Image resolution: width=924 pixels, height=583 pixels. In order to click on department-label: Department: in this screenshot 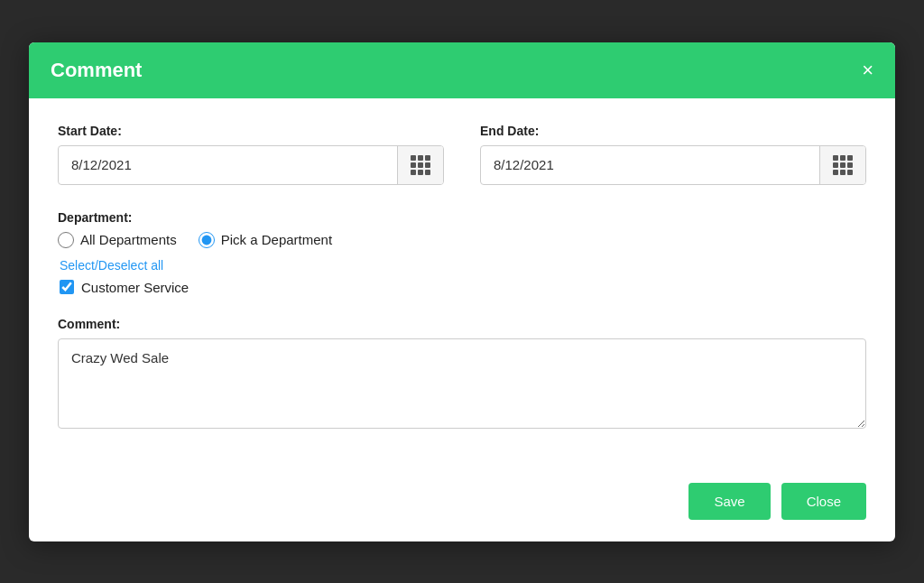, I will do `click(462, 217)`.